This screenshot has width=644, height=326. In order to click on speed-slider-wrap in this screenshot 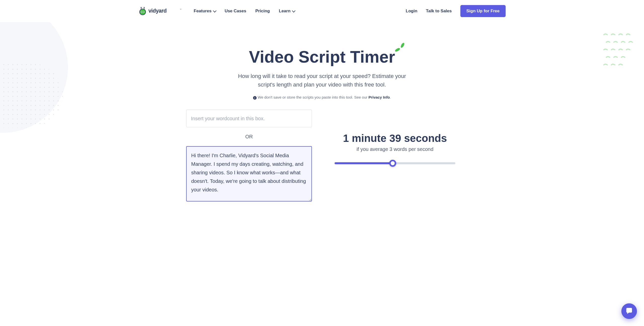, I will do `click(395, 163)`.